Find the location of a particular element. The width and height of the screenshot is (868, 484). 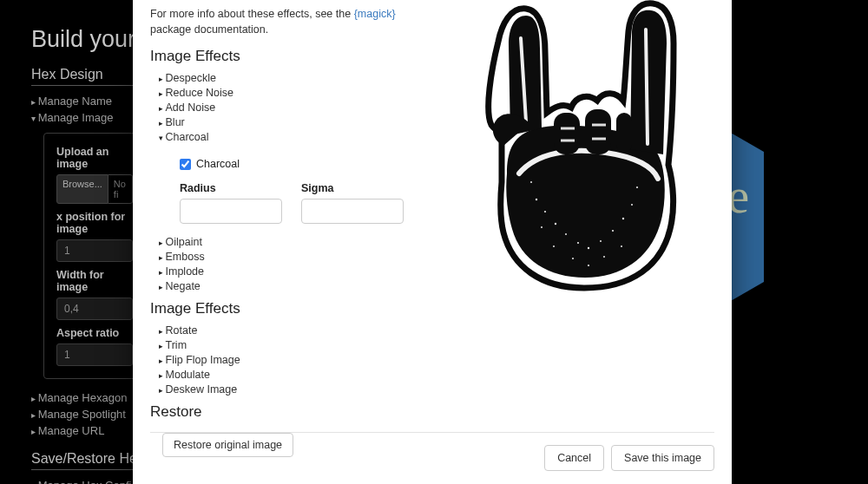

file-name-text: No fi is located at coordinates (121, 189).